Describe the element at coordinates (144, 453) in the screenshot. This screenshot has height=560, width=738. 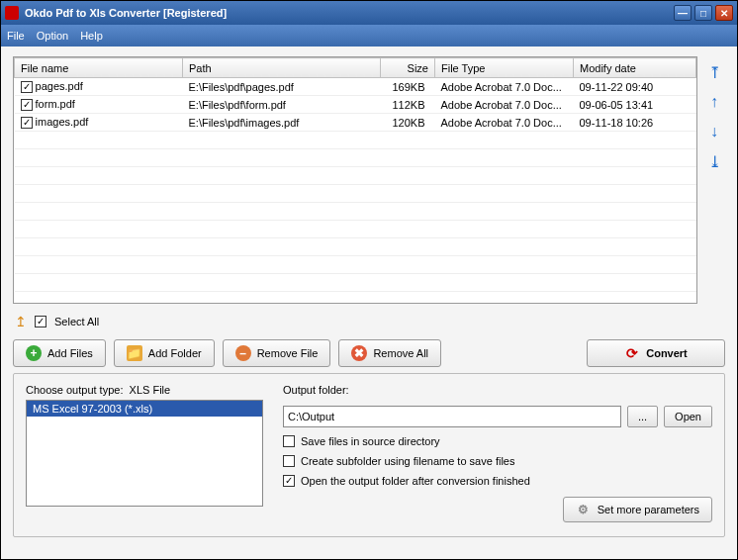
I see `output-type-list: MS Excel 97-2003 (*.xls)` at that location.